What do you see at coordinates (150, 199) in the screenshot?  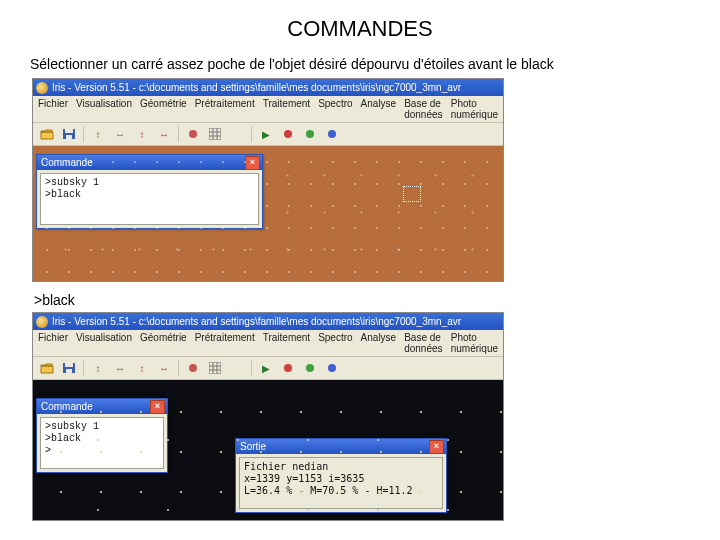 I see `commande-text: >subsky 1 >black` at bounding box center [150, 199].